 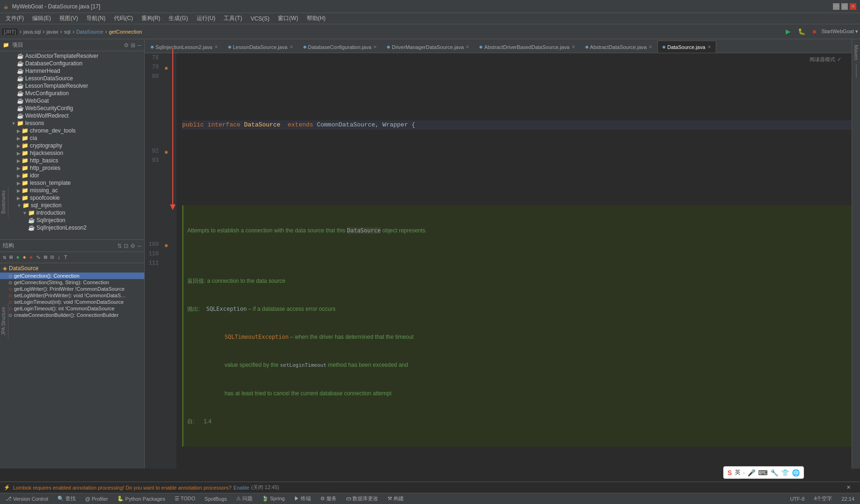 I want to click on bookmark-icon-109: ◉, so click(x=166, y=245).